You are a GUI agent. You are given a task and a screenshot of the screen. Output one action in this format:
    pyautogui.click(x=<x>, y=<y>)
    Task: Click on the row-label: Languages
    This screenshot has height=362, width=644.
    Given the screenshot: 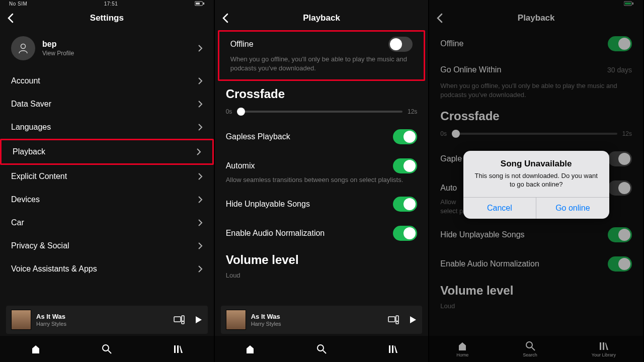 What is the action you would take?
    pyautogui.click(x=31, y=127)
    